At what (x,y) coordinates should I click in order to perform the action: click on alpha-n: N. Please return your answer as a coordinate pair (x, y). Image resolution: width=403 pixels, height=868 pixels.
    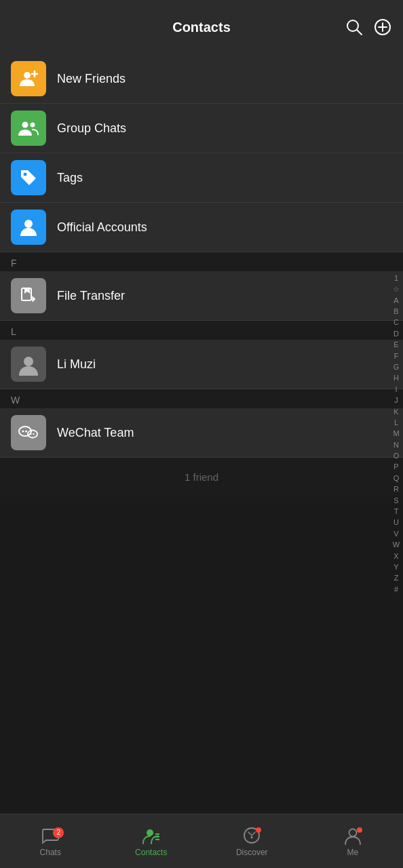
    Looking at the image, I should click on (396, 445).